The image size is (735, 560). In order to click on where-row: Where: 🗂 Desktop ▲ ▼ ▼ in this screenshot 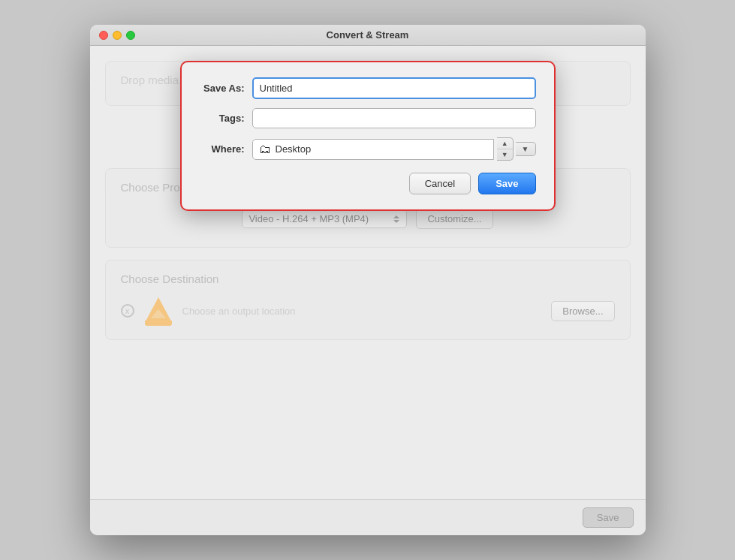, I will do `click(368, 149)`.